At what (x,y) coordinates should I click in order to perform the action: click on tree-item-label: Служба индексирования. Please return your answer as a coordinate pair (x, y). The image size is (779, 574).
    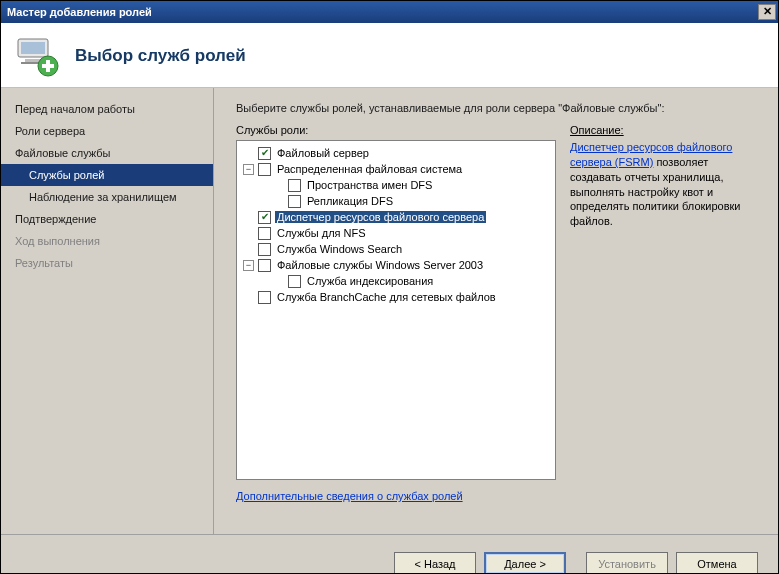
    Looking at the image, I should click on (370, 281).